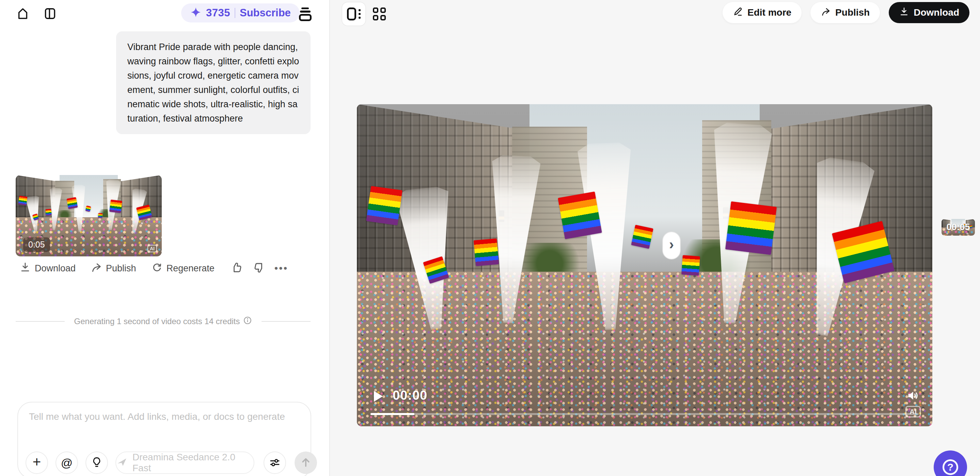 The image size is (980, 476). I want to click on thumbs-down-icon, so click(259, 268).